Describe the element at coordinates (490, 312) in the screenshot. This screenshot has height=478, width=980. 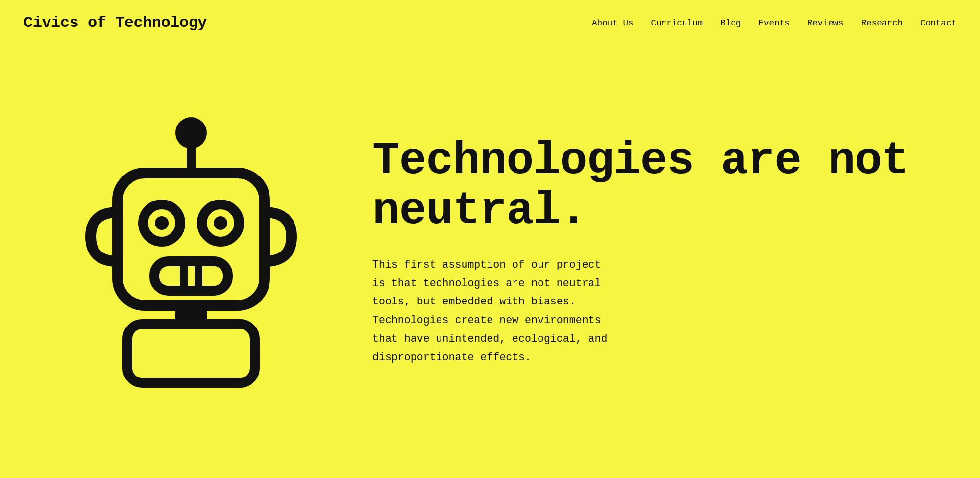
I see `hero-body-text: This first assumption of our project is …` at that location.